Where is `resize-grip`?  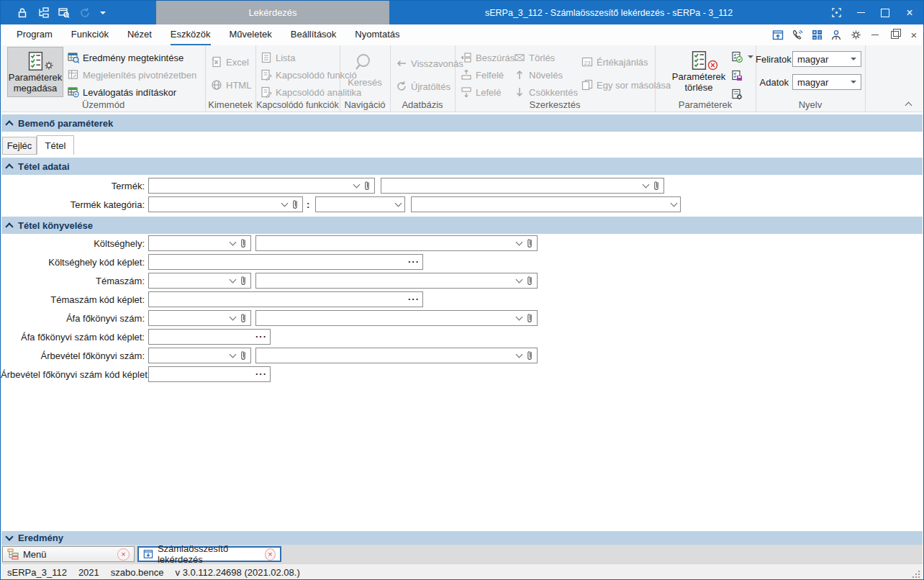 resize-grip is located at coordinates (916, 574).